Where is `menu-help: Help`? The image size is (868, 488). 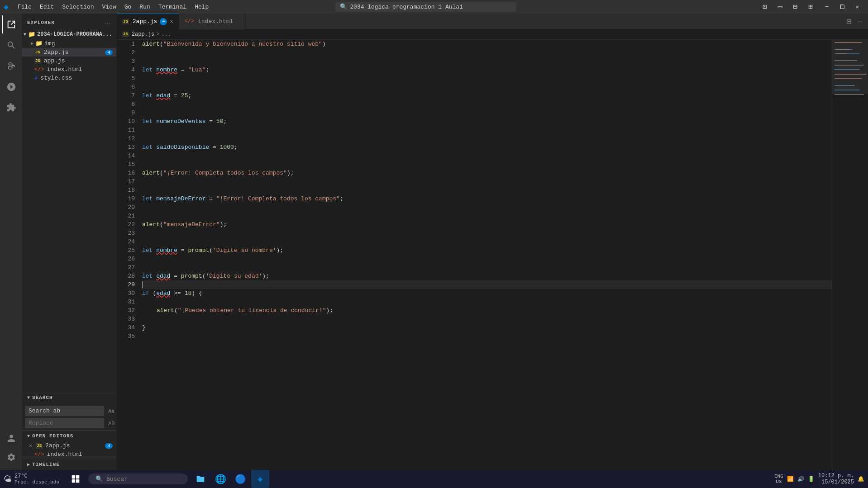 menu-help: Help is located at coordinates (202, 7).